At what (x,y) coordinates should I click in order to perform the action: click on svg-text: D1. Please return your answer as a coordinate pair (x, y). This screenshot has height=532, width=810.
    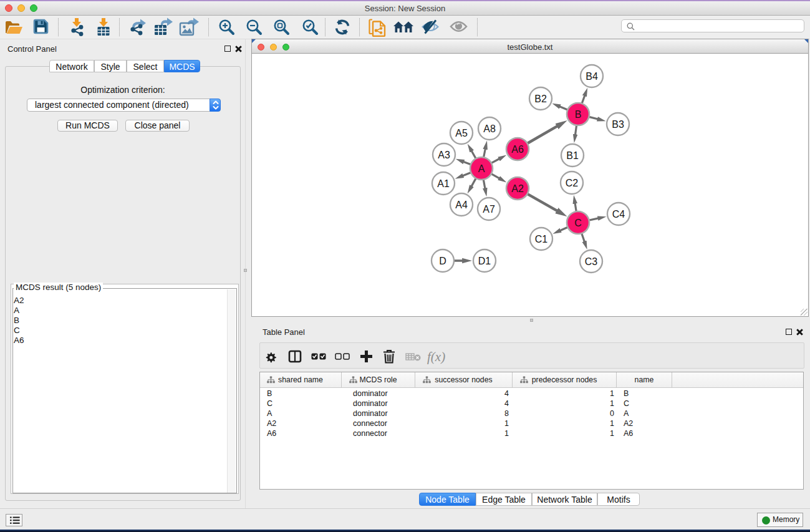
    Looking at the image, I should click on (485, 261).